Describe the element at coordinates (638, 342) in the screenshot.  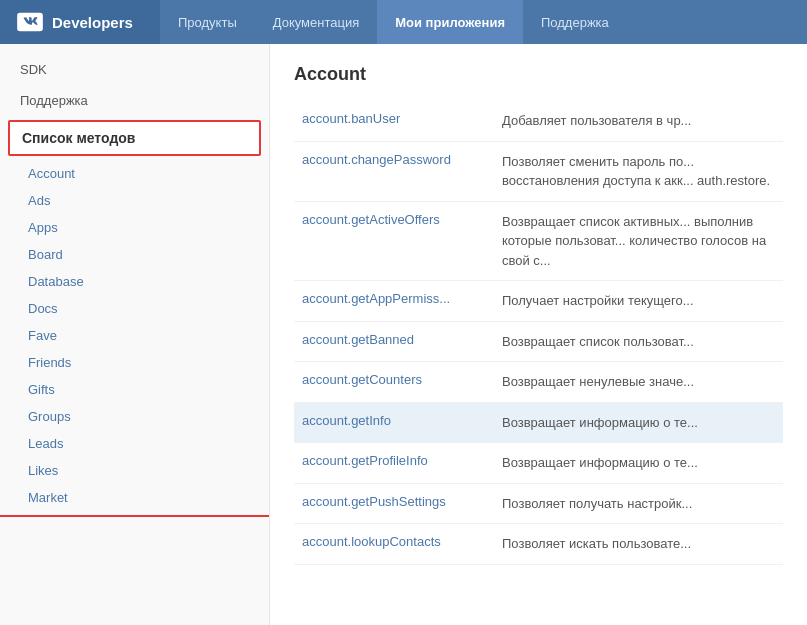
I see `api-method-desc: Возвращает список пользоват...` at that location.